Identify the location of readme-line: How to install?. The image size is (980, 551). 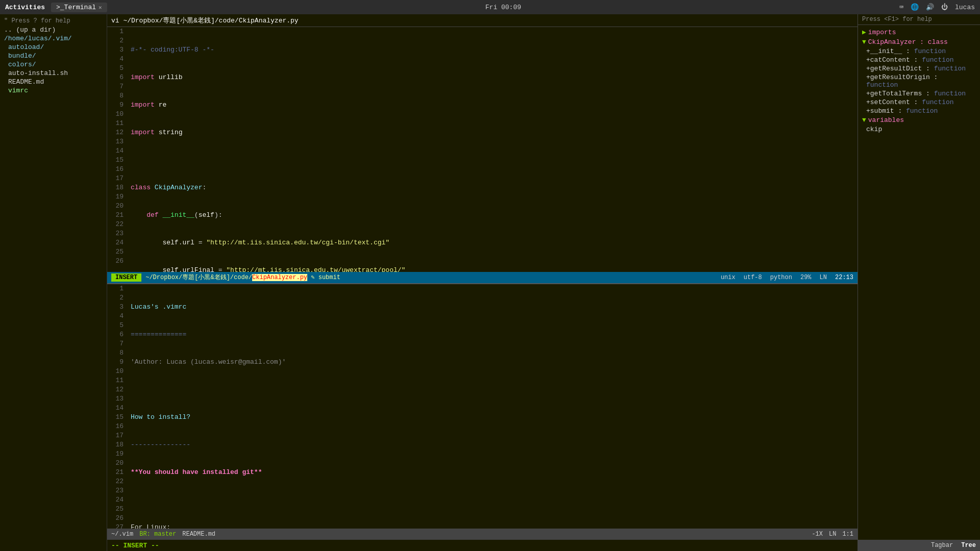
(494, 417).